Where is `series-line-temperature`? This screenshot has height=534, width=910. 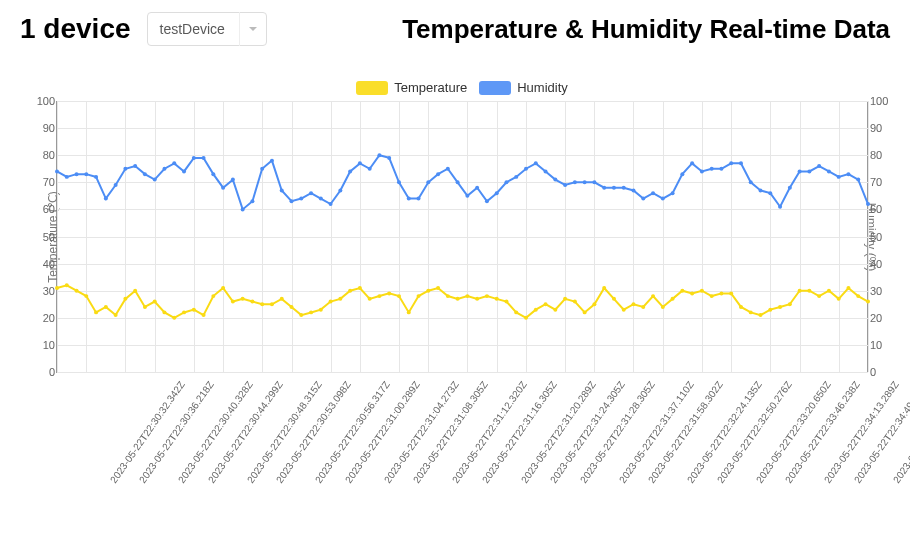 series-line-temperature is located at coordinates (462, 301).